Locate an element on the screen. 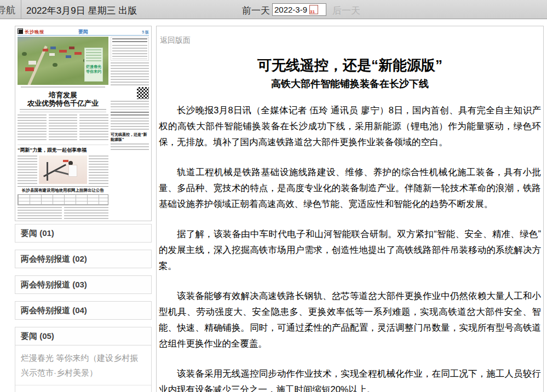  publication-date-label: 2022年3月9日 星期三 出版 is located at coordinates (82, 11).